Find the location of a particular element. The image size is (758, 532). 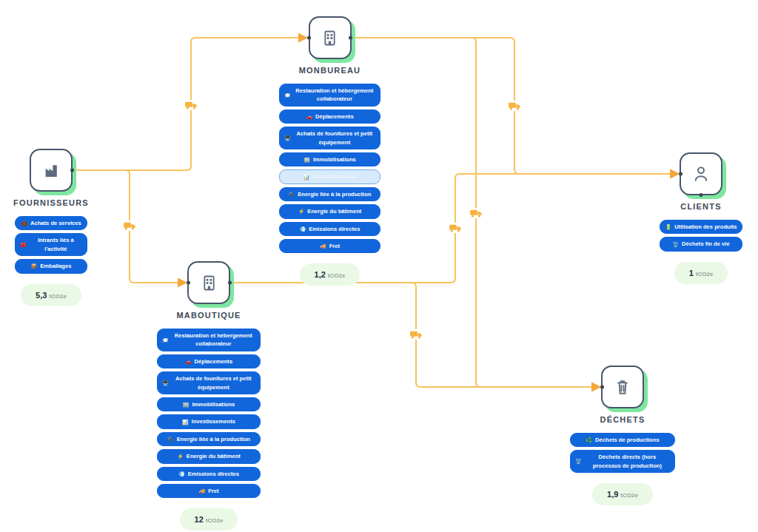

category-chip-label: Energie du bâtiment is located at coordinates (213, 456).